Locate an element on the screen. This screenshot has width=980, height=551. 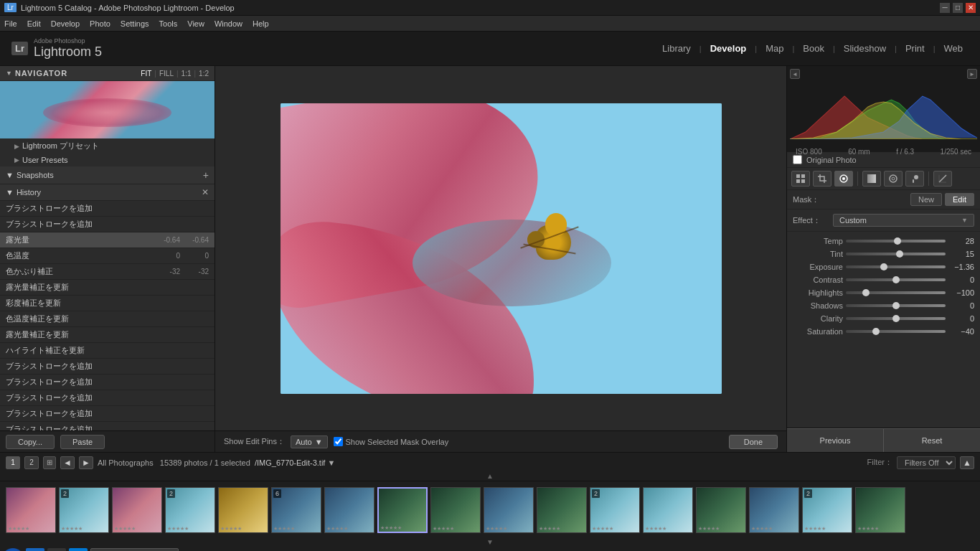
close-button: ✕ is located at coordinates (971, 8).